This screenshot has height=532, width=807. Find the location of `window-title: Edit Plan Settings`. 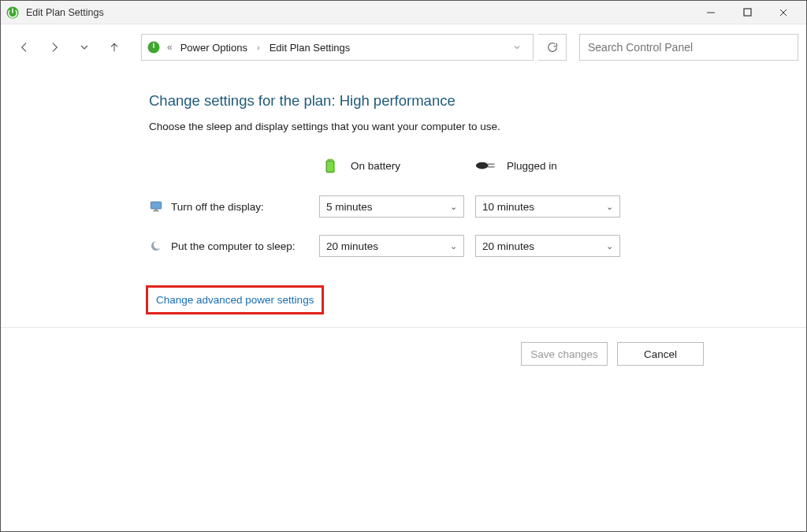

window-title: Edit Plan Settings is located at coordinates (65, 13).